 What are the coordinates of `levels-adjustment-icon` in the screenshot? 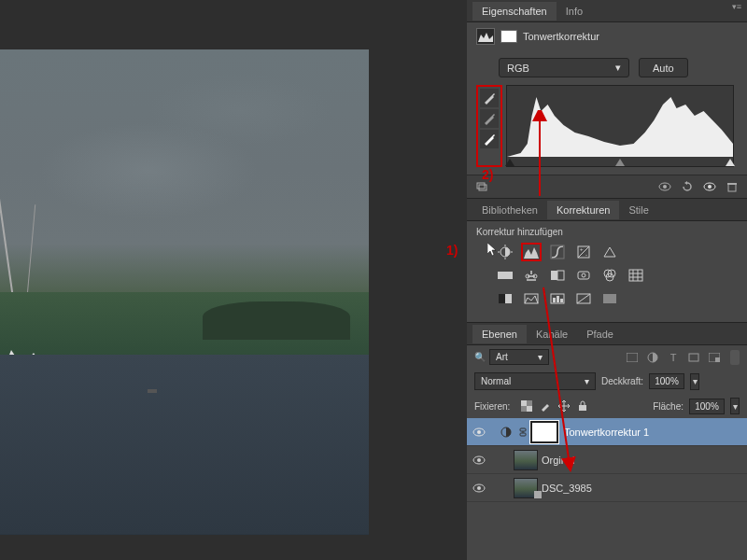 It's located at (486, 36).